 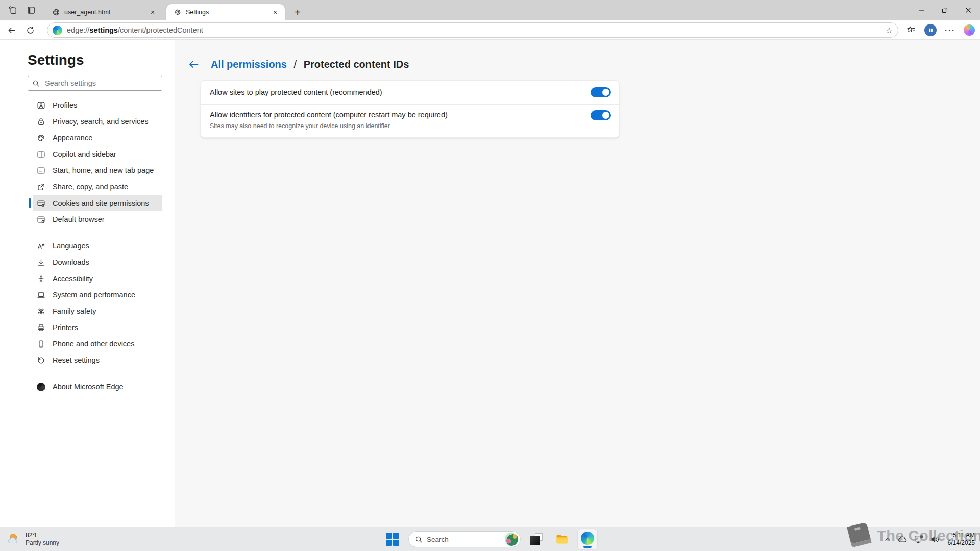 What do you see at coordinates (30, 30) in the screenshot?
I see `refresh-button` at bounding box center [30, 30].